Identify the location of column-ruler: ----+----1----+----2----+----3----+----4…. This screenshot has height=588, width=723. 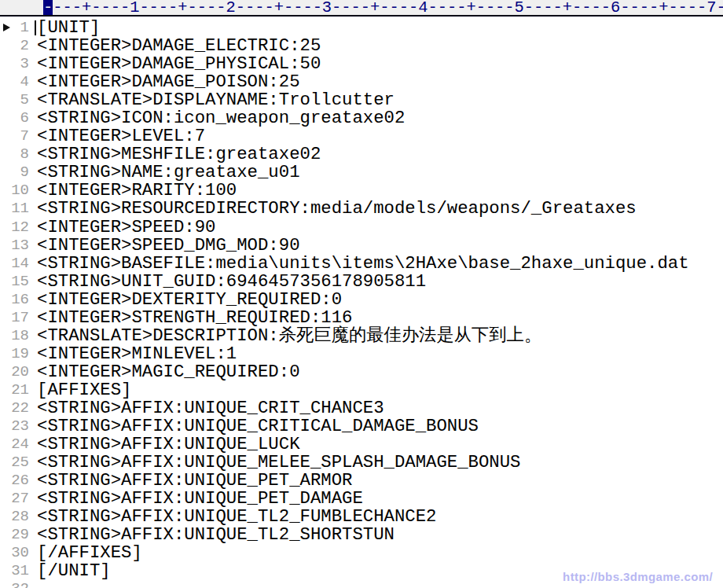
(362, 8).